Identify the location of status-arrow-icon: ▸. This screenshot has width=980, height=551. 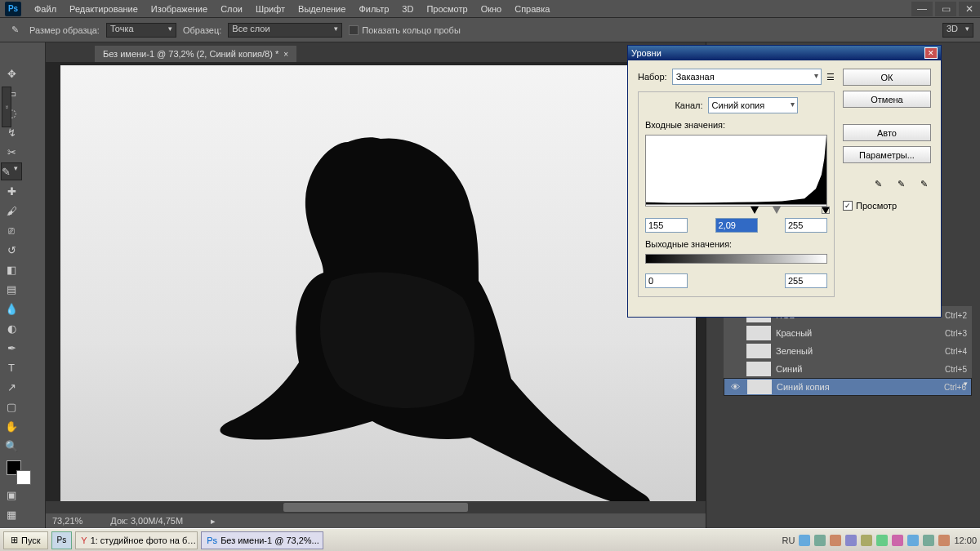
(213, 521).